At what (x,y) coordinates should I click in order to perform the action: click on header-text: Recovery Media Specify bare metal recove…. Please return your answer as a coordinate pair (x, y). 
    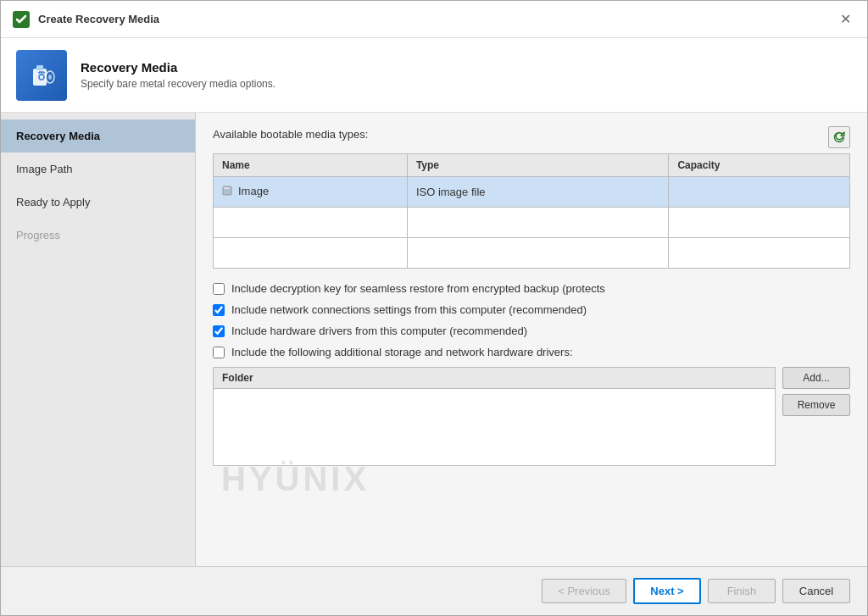
    Looking at the image, I should click on (178, 75).